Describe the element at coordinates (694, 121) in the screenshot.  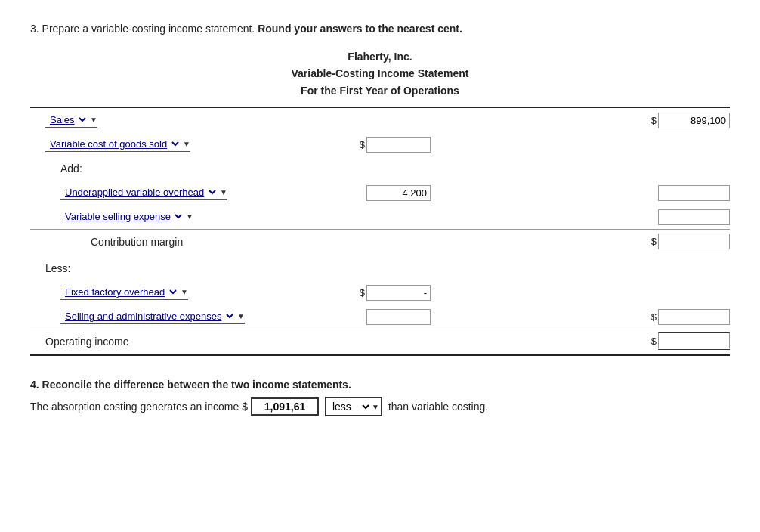
I see `sales-input` at that location.